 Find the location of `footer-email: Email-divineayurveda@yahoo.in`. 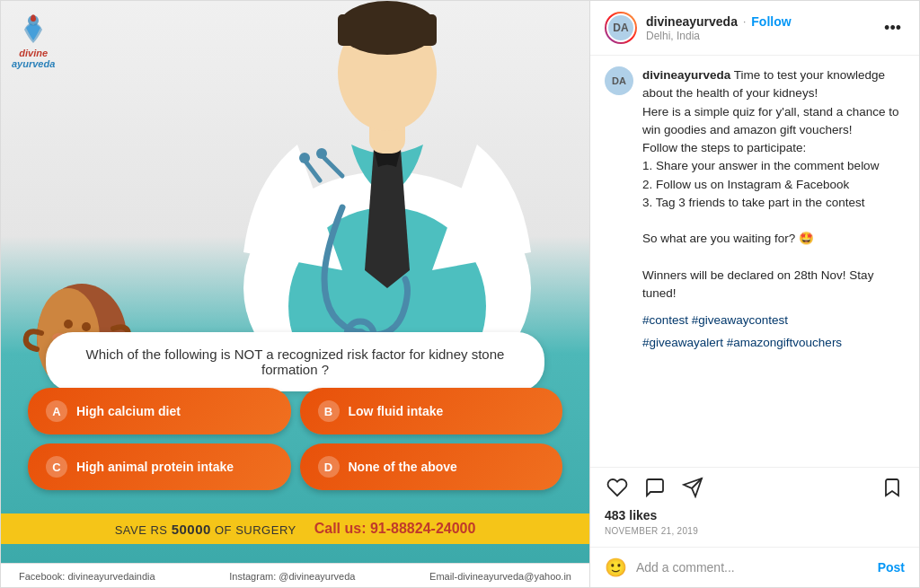

footer-email: Email-divineayurveda@yahoo.in is located at coordinates (500, 576).